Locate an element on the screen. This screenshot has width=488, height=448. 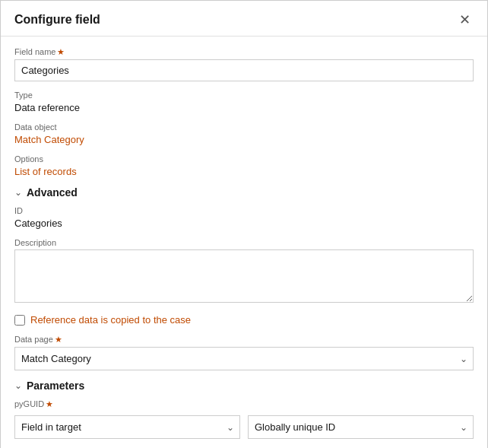
type-label: Type is located at coordinates (244, 95).